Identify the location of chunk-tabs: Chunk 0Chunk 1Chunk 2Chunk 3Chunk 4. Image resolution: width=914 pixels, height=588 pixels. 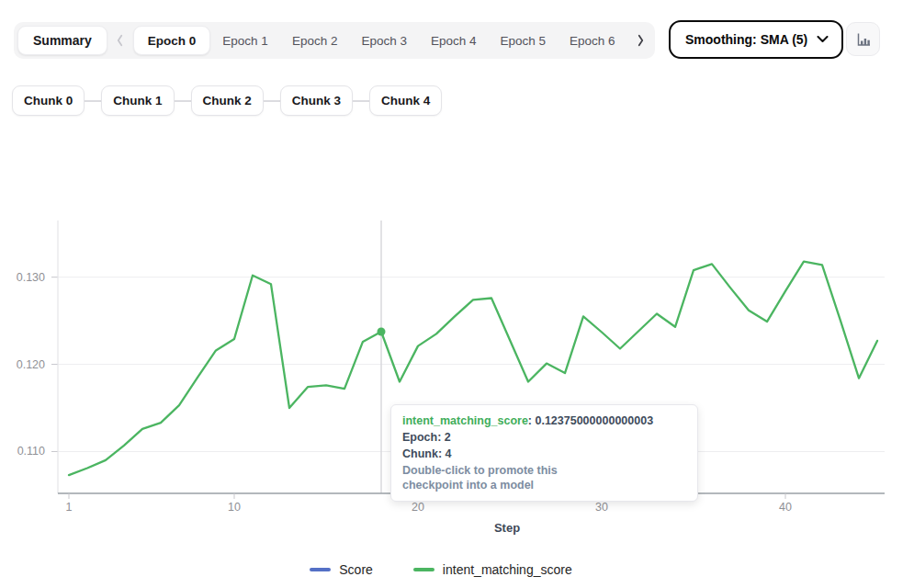
(227, 101).